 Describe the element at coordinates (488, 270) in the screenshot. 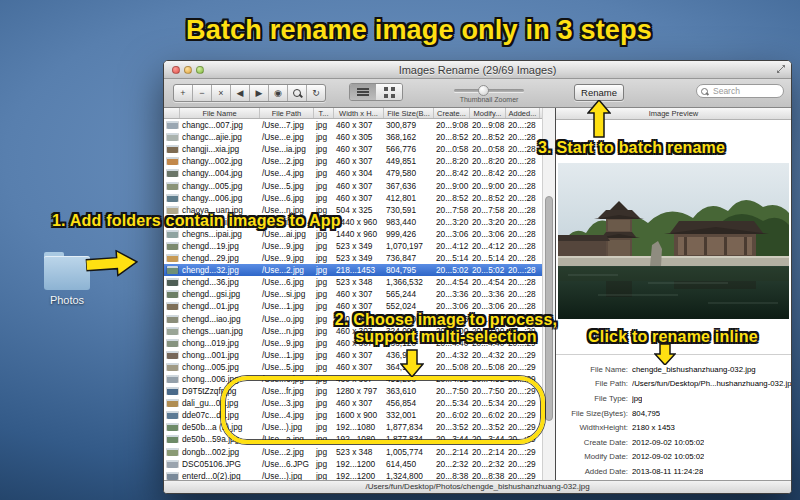

I see `cell-modified: 20...5:02` at that location.